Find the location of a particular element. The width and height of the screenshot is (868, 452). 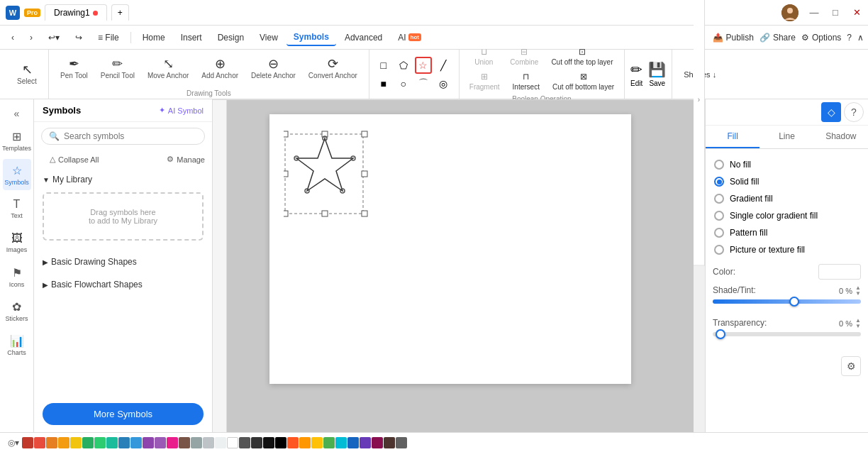

pal-color-extra3 is located at coordinates (317, 443).